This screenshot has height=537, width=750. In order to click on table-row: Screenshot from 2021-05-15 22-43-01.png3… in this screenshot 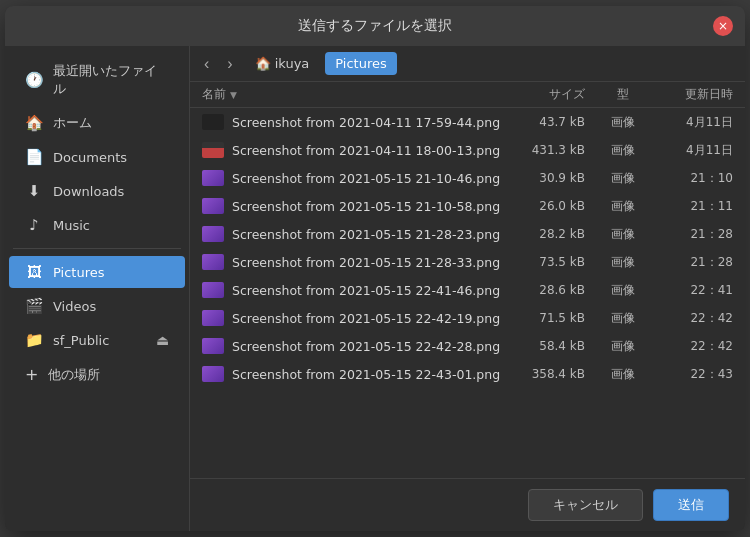, I will do `click(468, 374)`.